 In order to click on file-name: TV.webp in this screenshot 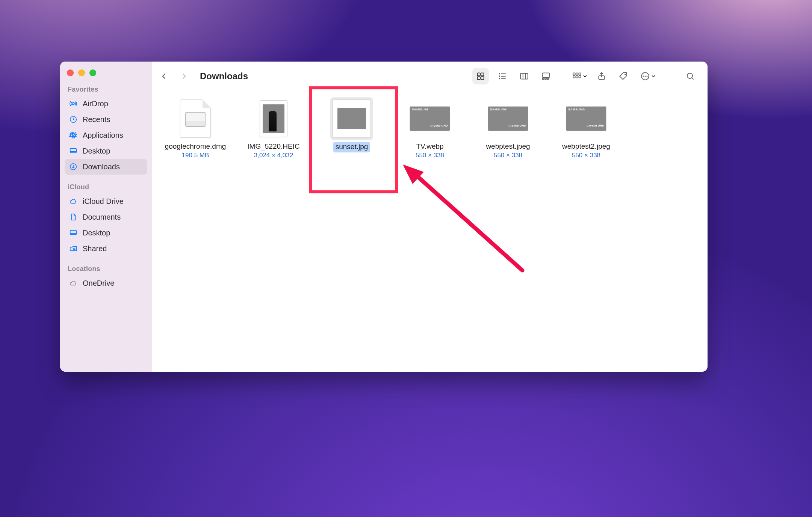, I will do `click(430, 146)`.